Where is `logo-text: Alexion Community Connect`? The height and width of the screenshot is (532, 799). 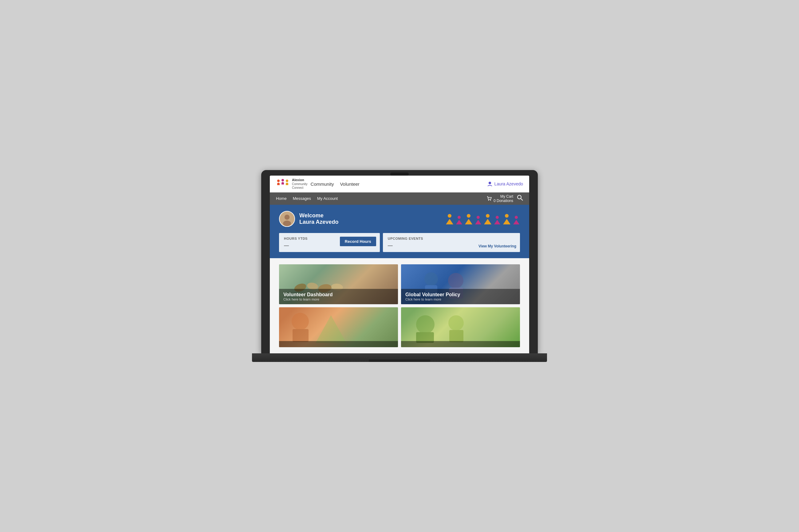
logo-text: Alexion Community Connect is located at coordinates (300, 184).